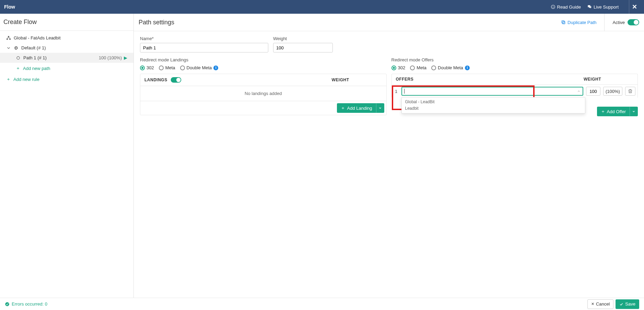  Describe the element at coordinates (421, 68) in the screenshot. I see `radio-label: Meta` at that location.